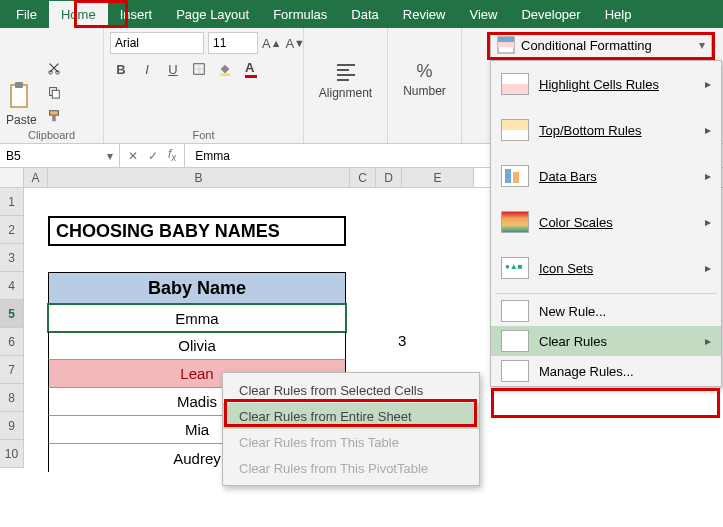 The image size is (723, 527). Describe the element at coordinates (197, 231) in the screenshot. I see `cell-title: CHOOSING BABY NAMES` at that location.